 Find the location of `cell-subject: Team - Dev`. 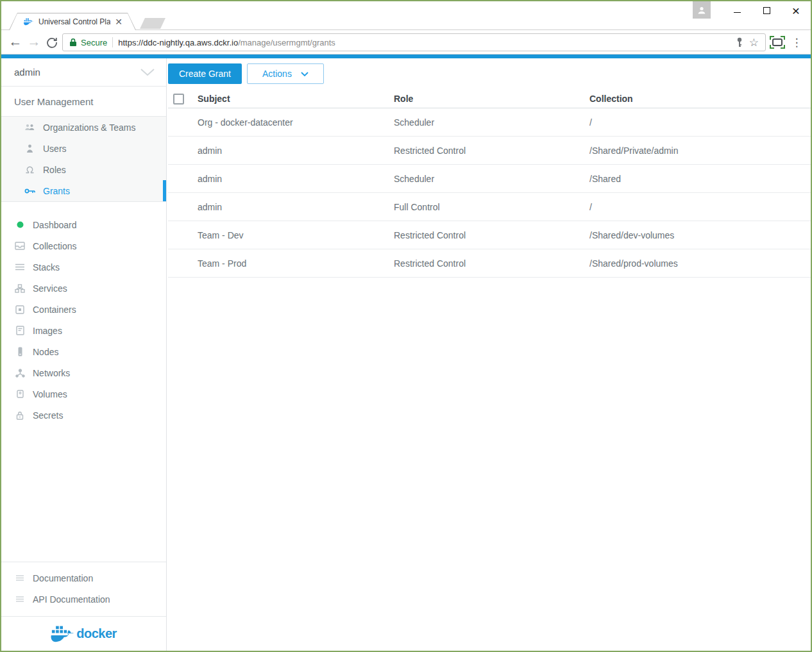

cell-subject: Team - Dev is located at coordinates (296, 235).